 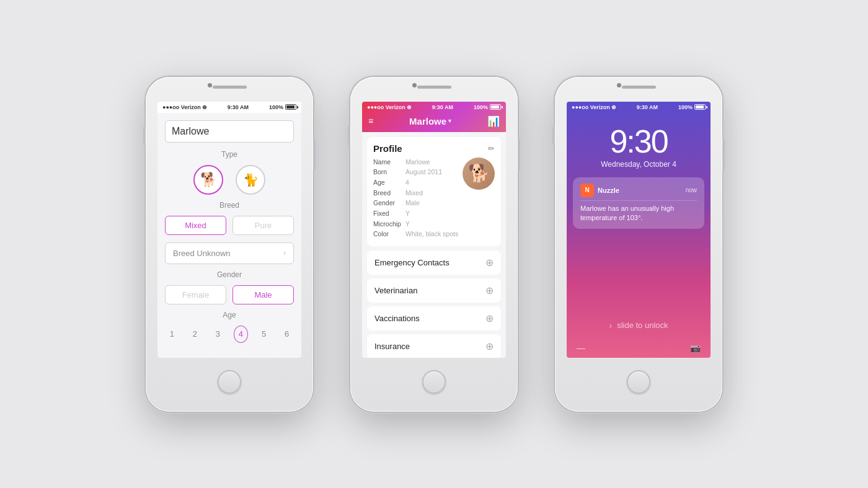 I want to click on phone3-shell: ●●●oo Verizon ⊛ 9:30 AM 100% 9:30 Wednes…, so click(x=639, y=244).